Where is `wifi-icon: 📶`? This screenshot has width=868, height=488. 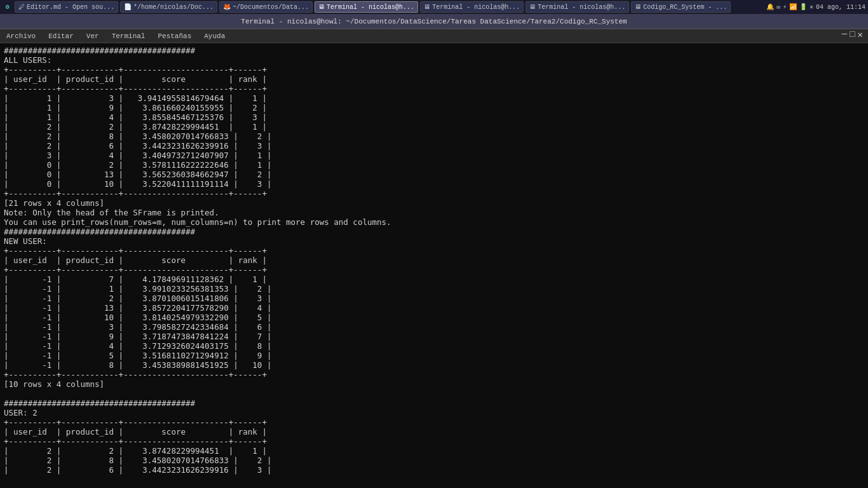 wifi-icon: 📶 is located at coordinates (793, 7).